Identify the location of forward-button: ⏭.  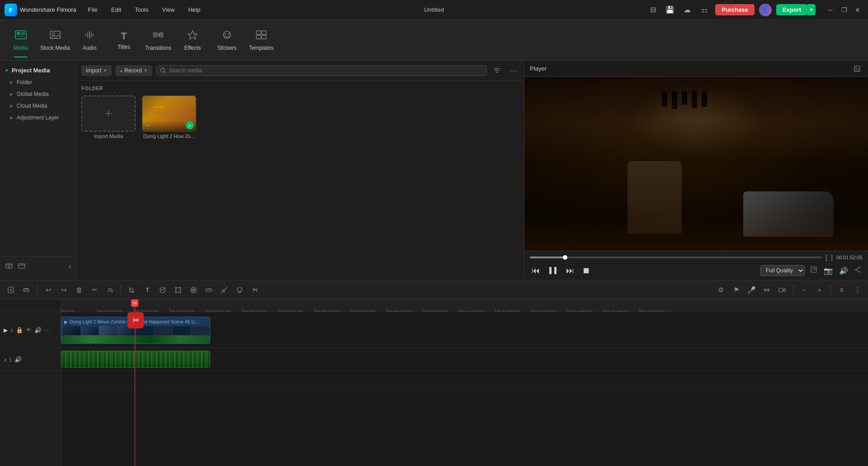
(570, 271).